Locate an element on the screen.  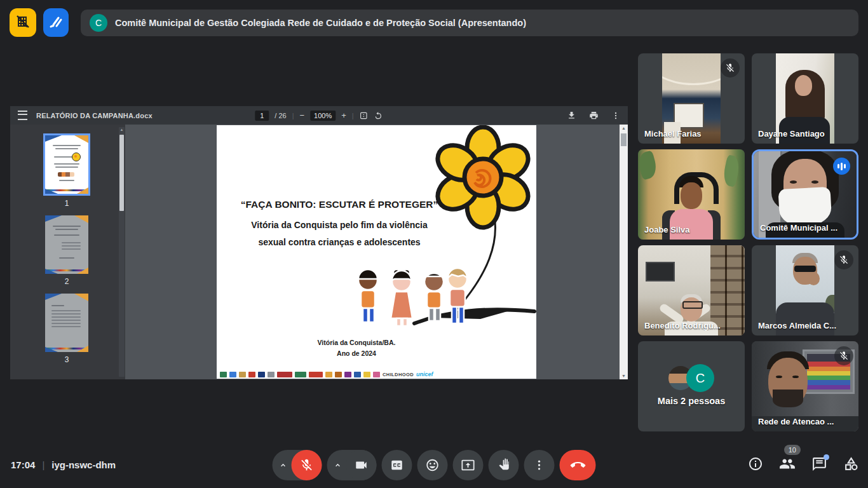
scroll-up-arrow: ▲ is located at coordinates (624, 128).